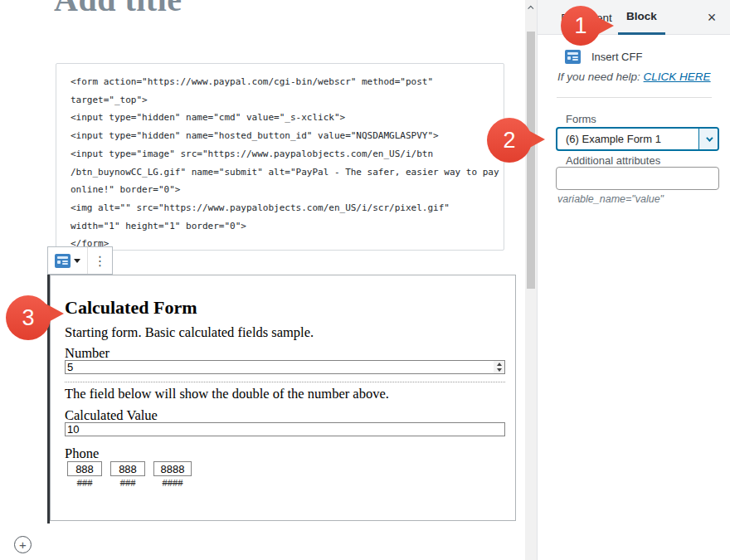  Describe the element at coordinates (614, 139) in the screenshot. I see `forms-selected-value: (6) Example Form 1` at that location.